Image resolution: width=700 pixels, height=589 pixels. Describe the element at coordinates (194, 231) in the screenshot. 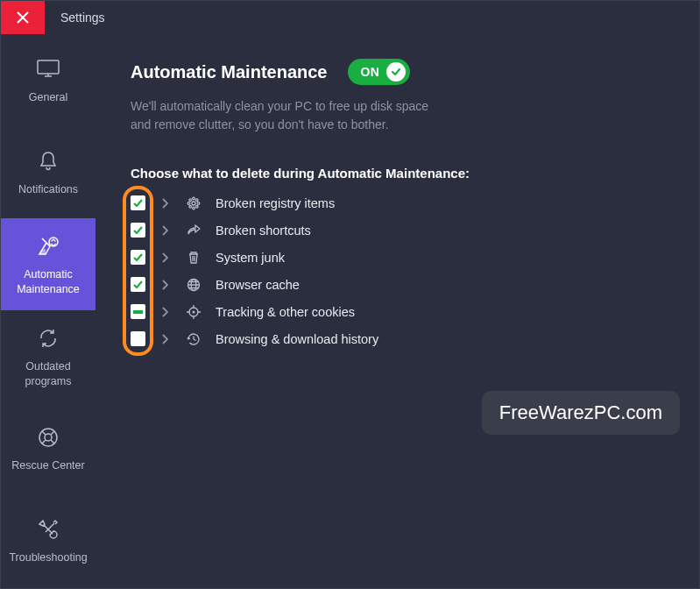

I see `share-arrow-icon` at that location.